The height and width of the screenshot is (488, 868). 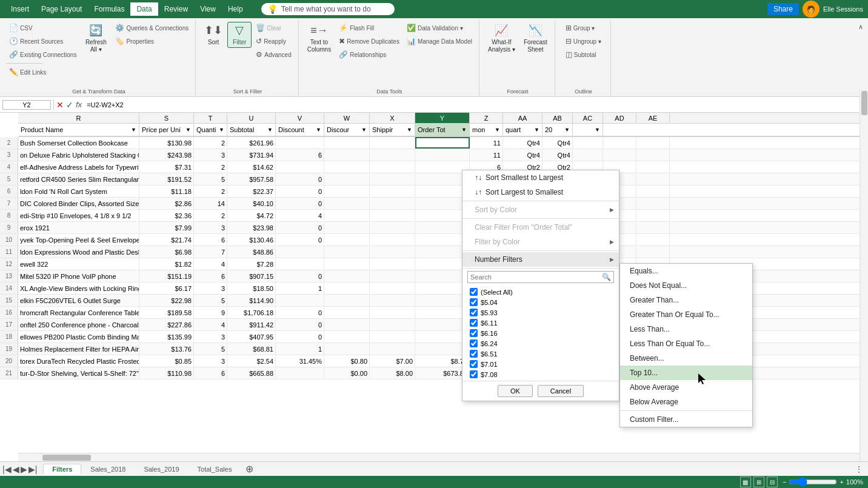 What do you see at coordinates (859, 469) in the screenshot?
I see `sheet-options-icon: ⋮` at bounding box center [859, 469].